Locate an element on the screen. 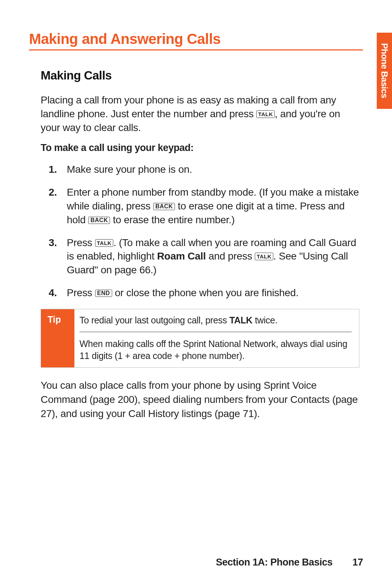  page-title: Making and Answering Calls is located at coordinates (196, 41).